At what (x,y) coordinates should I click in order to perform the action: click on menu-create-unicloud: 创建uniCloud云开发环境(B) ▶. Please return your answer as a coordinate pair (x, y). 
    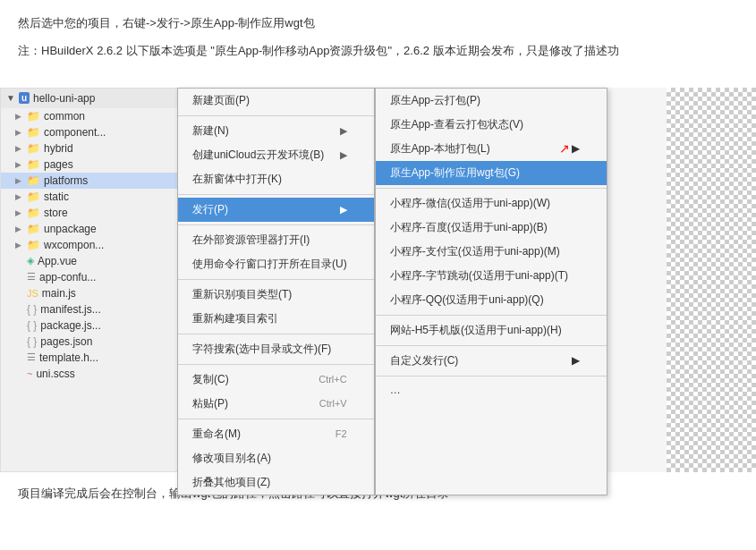
    Looking at the image, I should click on (276, 156).